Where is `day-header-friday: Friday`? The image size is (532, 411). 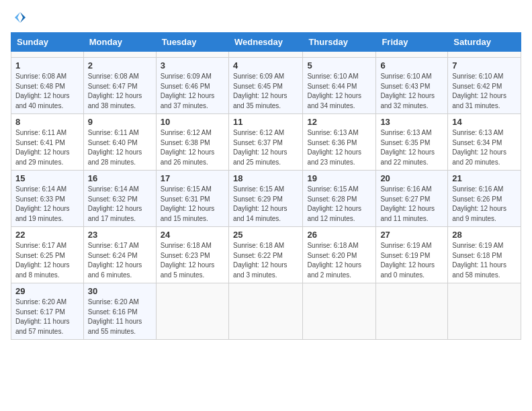
day-header-friday: Friday is located at coordinates (412, 42).